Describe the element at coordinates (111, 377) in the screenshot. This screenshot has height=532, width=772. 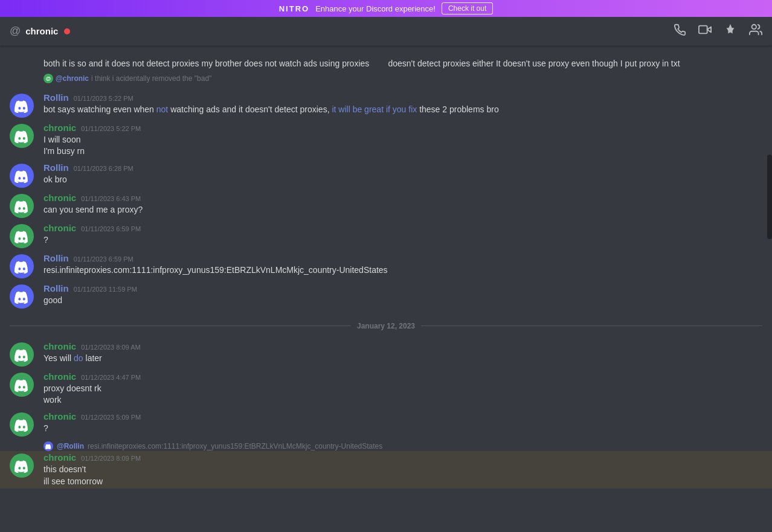
I see `timestamp: 01/12/2023 4:47 PM` at that location.